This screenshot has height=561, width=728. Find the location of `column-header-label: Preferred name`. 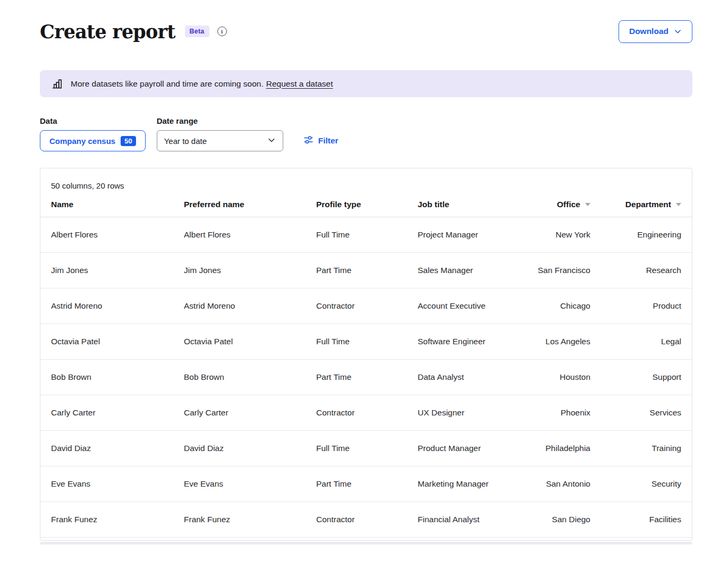

column-header-label: Preferred name is located at coordinates (214, 205).